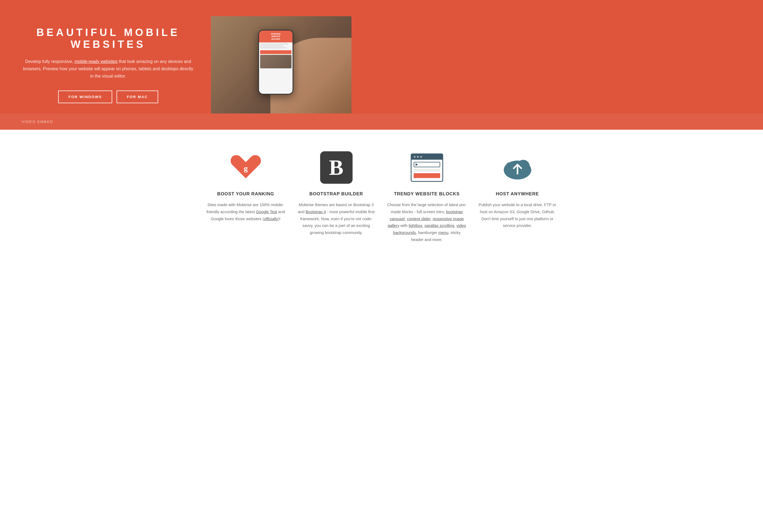 The height and width of the screenshot is (532, 763). I want to click on browser-content-line, so click(427, 170).